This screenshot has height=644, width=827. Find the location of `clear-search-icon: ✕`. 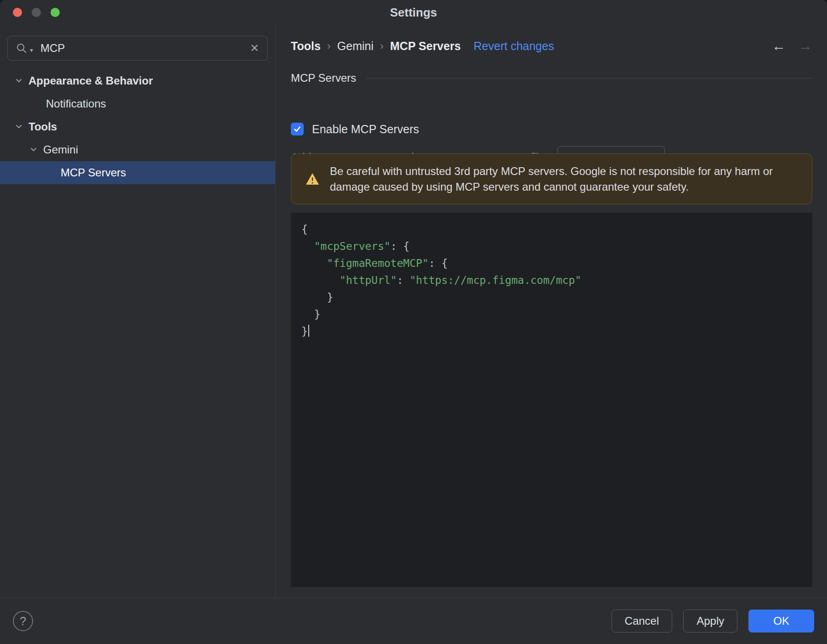

clear-search-icon: ✕ is located at coordinates (255, 48).